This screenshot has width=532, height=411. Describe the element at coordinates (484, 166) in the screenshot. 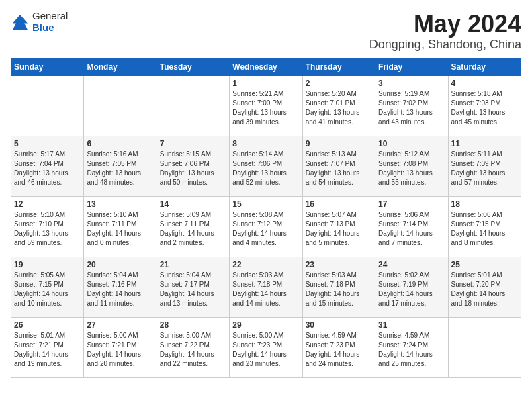

I see `calendar-cell: 11Sunrise: 5:11 AM Sunset: 7:09 PM Dayli…` at that location.